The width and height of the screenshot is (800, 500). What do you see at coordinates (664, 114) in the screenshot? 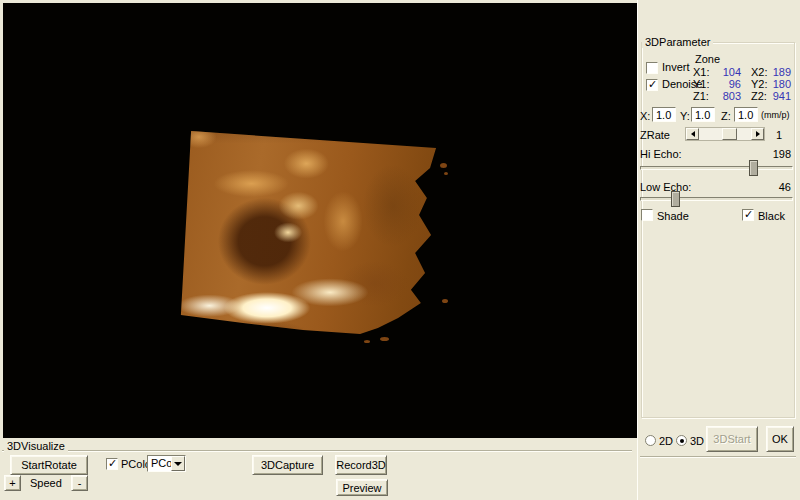
I see `x-scale-input` at bounding box center [664, 114].